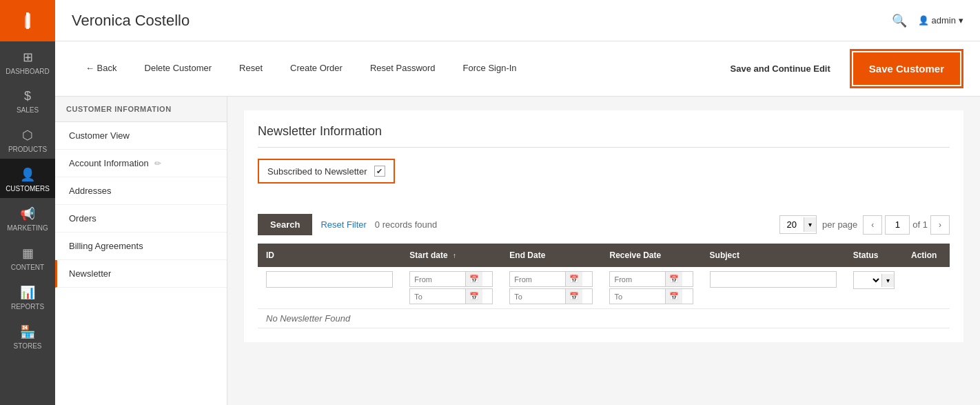  I want to click on admin-user-label: admin, so click(944, 21).